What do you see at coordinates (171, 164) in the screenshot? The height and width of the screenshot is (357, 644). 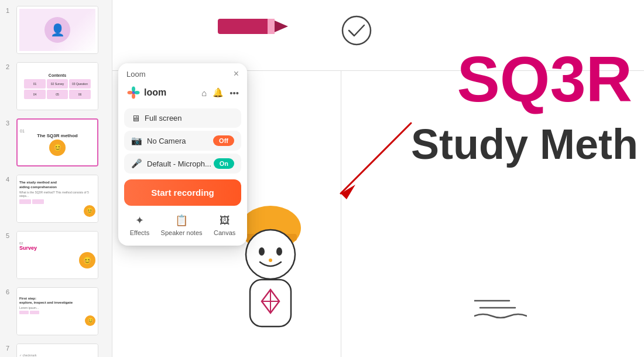 I see `microphone-option-left: 🎤 Default - Microph...` at bounding box center [171, 164].